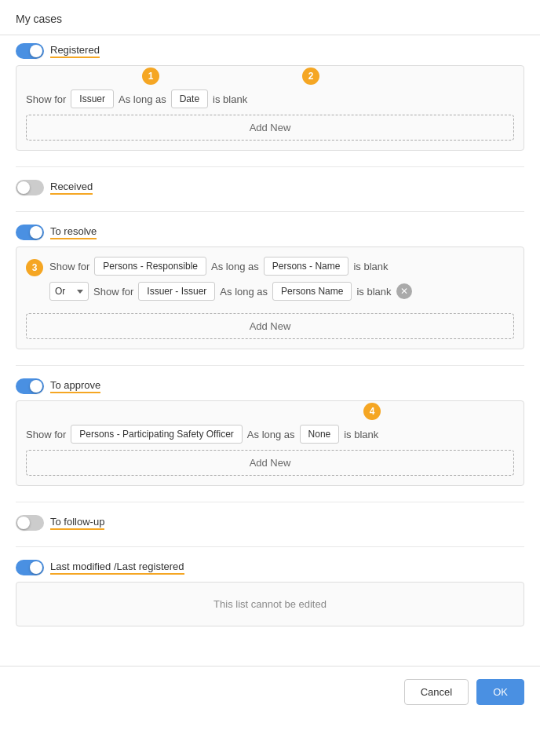  What do you see at coordinates (270, 97) in the screenshot?
I see `section-registered: Registered 1 2 Show for Issuer As long a…` at bounding box center [270, 97].